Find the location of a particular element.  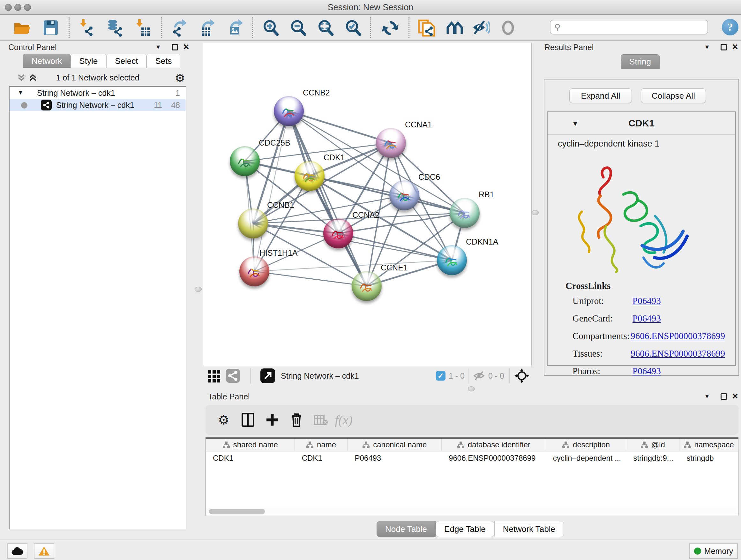

network-node-ccna2 is located at coordinates (338, 233).